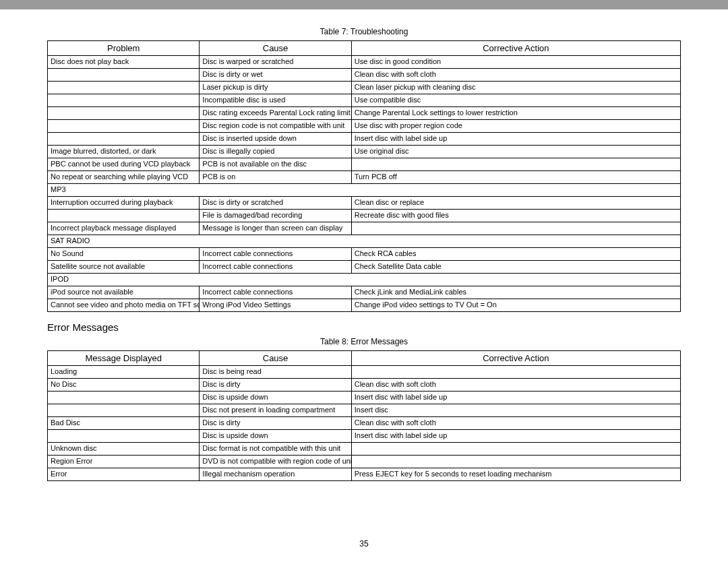 This screenshot has width=728, height=562. What do you see at coordinates (364, 474) in the screenshot?
I see `table-row: ErrorIllegal mechanism operationPress EJ…` at bounding box center [364, 474].